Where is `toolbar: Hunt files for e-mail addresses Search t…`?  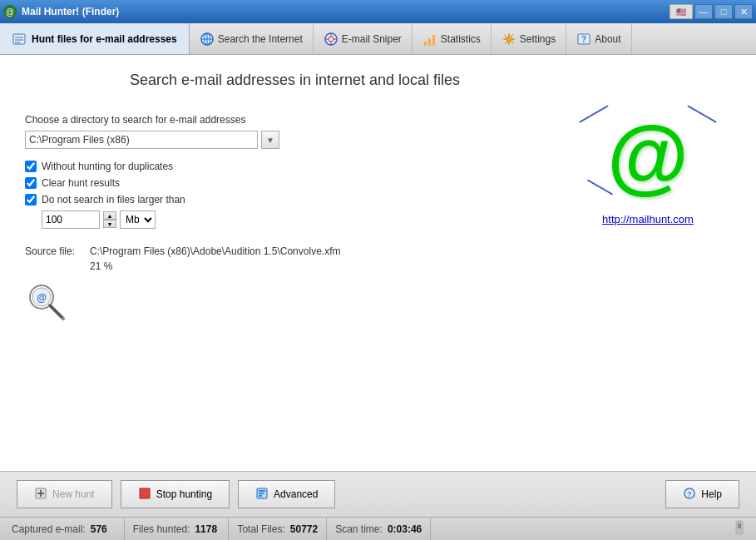 toolbar: Hunt files for e-mail addresses Search t… is located at coordinates (378, 39).